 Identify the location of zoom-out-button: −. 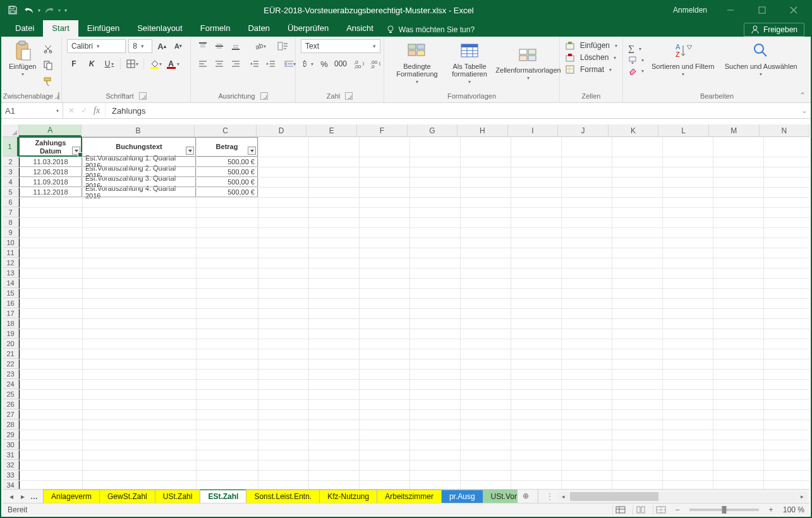
(677, 510).